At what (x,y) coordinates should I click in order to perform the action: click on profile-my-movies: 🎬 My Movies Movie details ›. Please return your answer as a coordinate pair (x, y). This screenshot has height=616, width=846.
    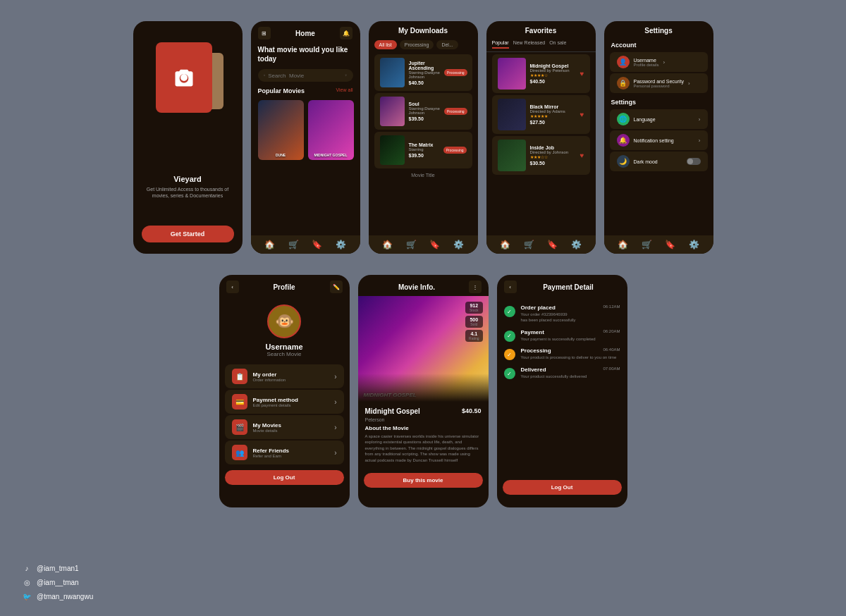
    Looking at the image, I should click on (285, 427).